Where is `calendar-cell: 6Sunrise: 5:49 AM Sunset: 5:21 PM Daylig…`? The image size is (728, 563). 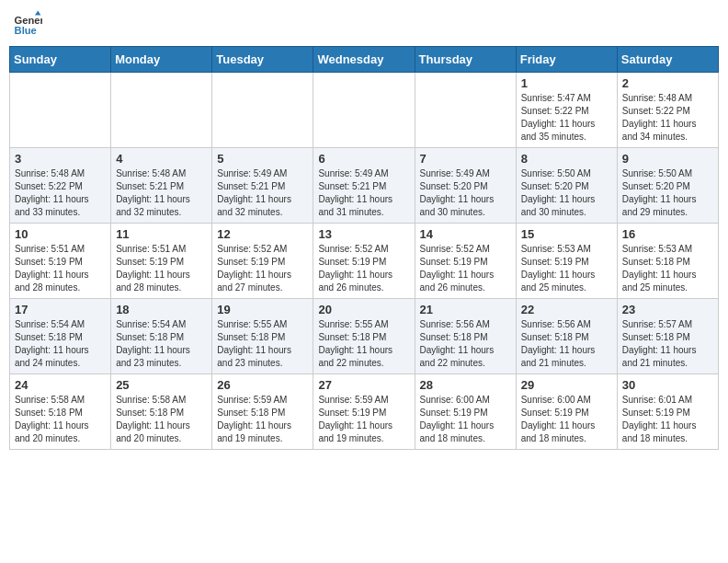
calendar-cell: 6Sunrise: 5:49 AM Sunset: 5:21 PM Daylig… is located at coordinates (364, 186).